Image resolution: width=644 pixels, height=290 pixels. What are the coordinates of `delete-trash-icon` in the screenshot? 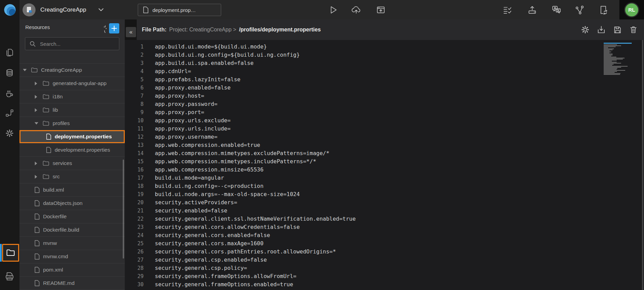 It's located at (633, 30).